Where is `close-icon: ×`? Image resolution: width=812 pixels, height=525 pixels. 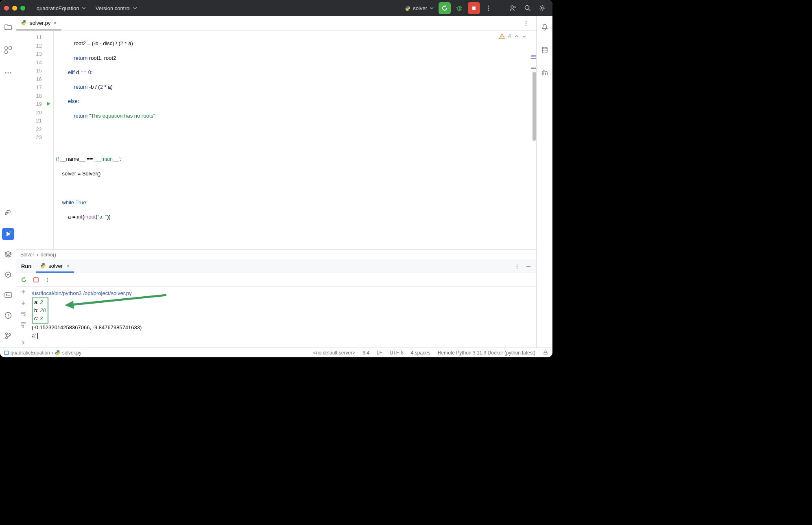 close-icon: × is located at coordinates (68, 266).